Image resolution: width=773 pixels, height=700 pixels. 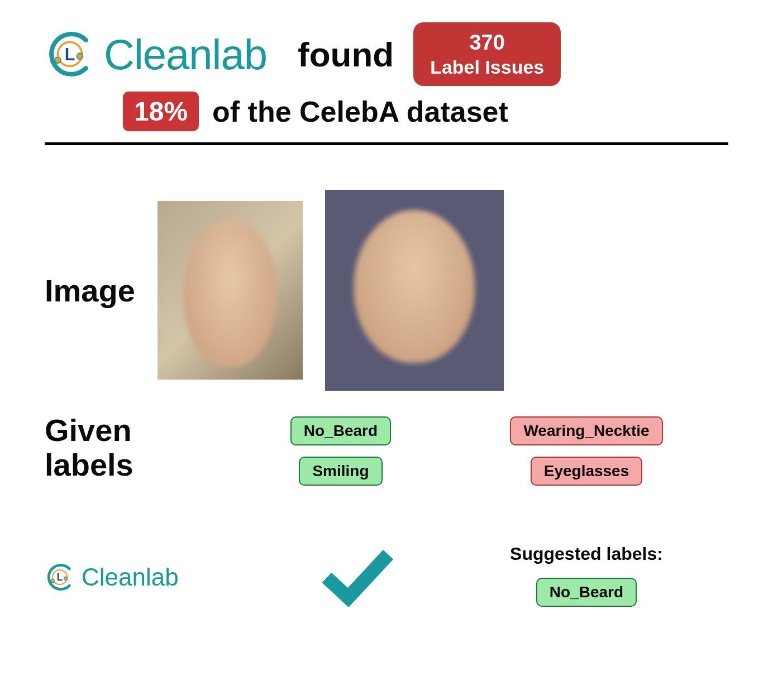 I want to click on suggested-labels-heading: Suggested labels:, so click(x=586, y=554).